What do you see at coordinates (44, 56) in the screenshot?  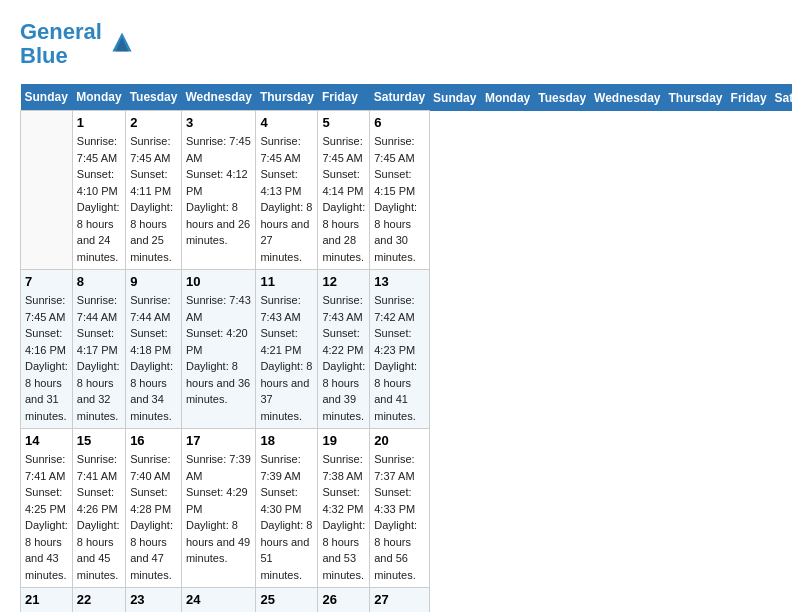 I see `logo-blue: Blue` at bounding box center [44, 56].